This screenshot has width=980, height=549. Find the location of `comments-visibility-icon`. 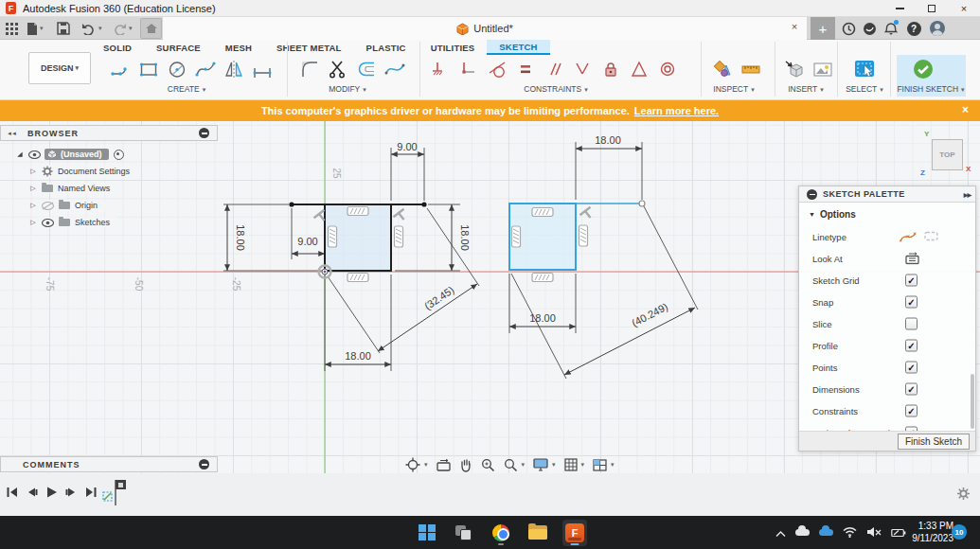

comments-visibility-icon is located at coordinates (205, 464).